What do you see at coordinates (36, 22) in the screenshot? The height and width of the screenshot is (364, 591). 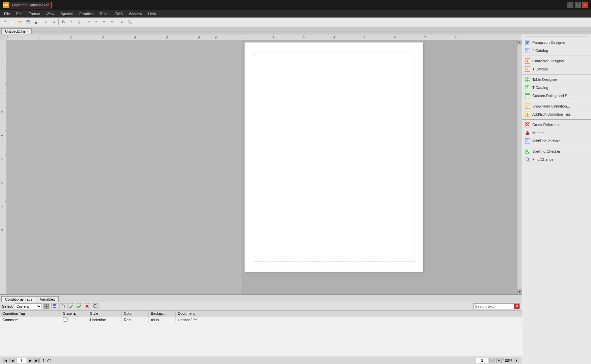 I see `print-button: 🖨` at bounding box center [36, 22].